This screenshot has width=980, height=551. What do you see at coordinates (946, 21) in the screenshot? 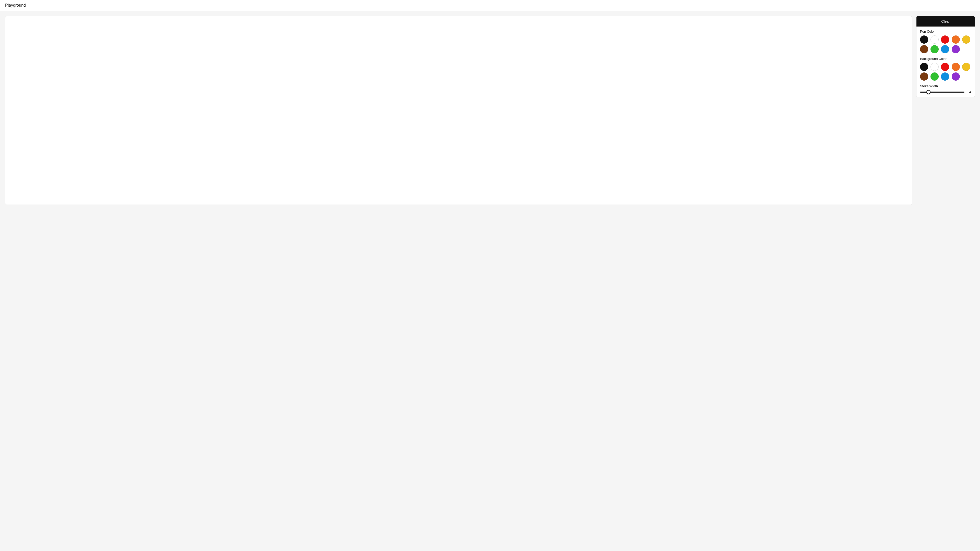
I see `clear-button: Clear` at bounding box center [946, 21].